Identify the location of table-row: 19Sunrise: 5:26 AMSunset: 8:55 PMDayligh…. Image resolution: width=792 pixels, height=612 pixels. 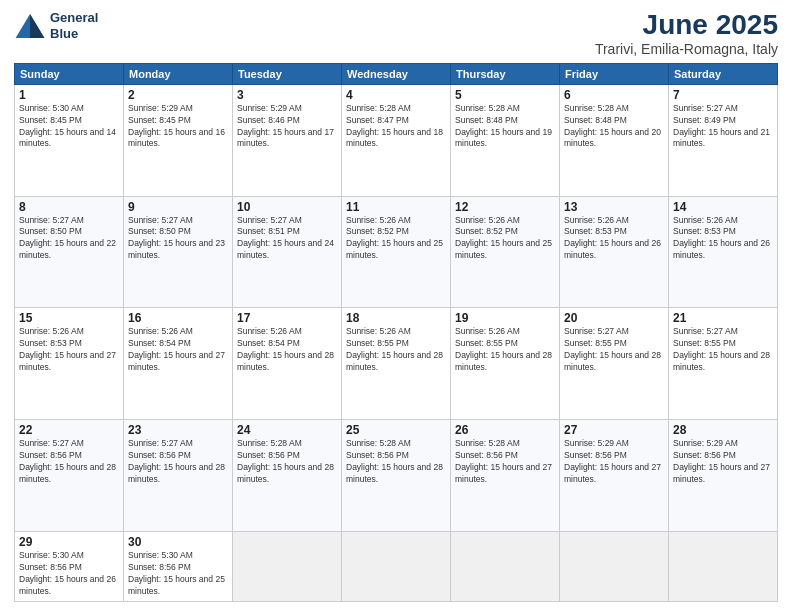
(506, 364).